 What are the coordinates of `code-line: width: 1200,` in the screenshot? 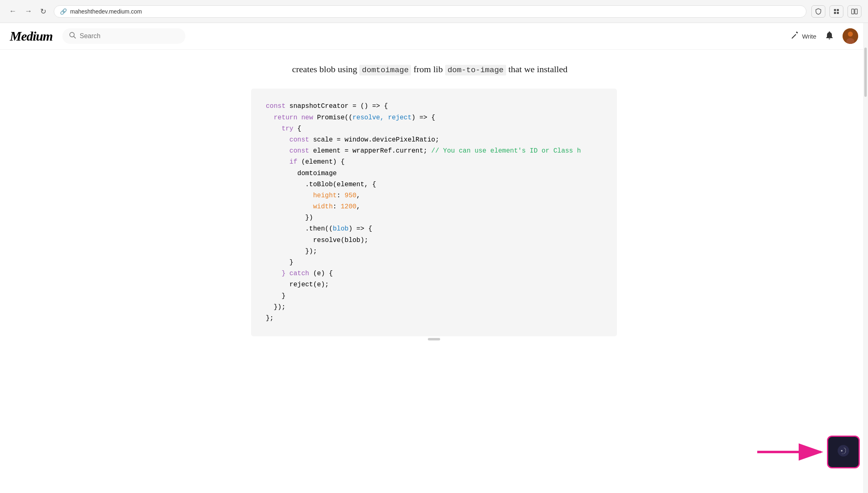 It's located at (434, 207).